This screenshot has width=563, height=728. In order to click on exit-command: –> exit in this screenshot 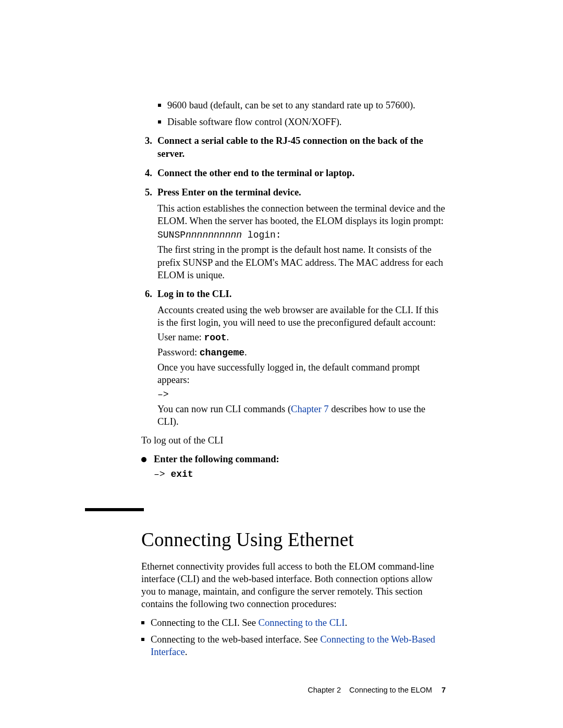, I will do `click(300, 474)`.